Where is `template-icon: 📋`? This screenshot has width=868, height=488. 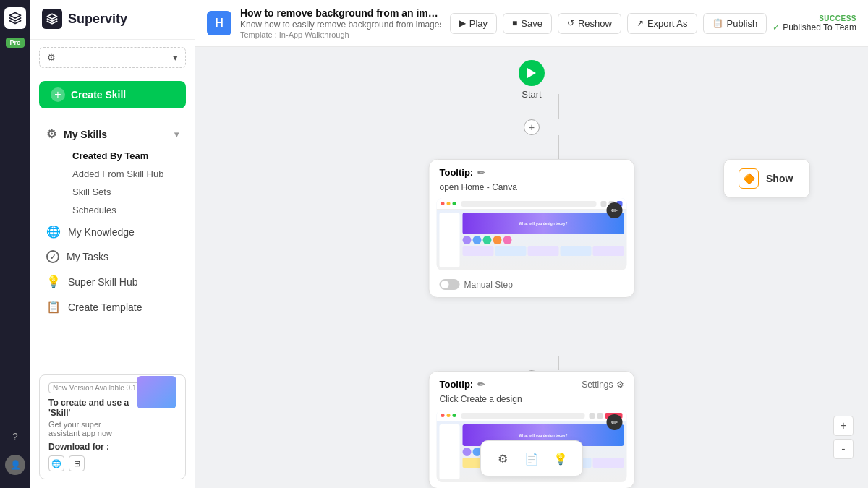 template-icon: 📋 is located at coordinates (54, 307).